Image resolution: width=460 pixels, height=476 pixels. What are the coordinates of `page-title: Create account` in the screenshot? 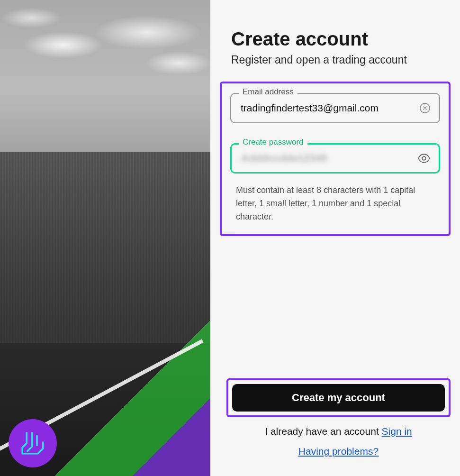 It's located at (338, 39).